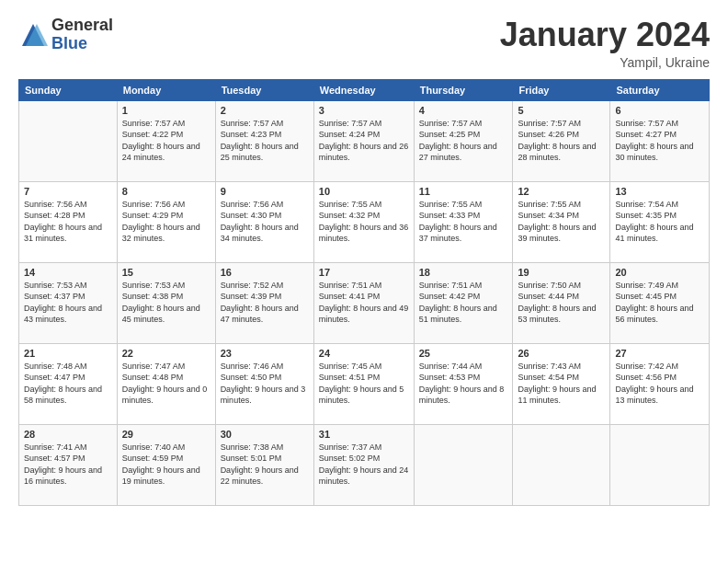  What do you see at coordinates (68, 222) in the screenshot?
I see `day-detail: Sunrise: 7:56 AMSunset: 4:28 PMDaylight:…` at bounding box center [68, 222].